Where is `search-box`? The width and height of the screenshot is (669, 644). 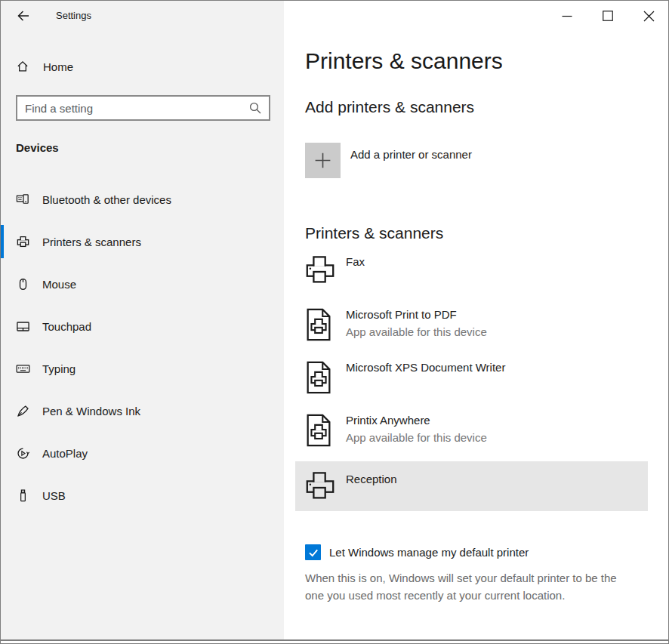
search-box is located at coordinates (143, 108).